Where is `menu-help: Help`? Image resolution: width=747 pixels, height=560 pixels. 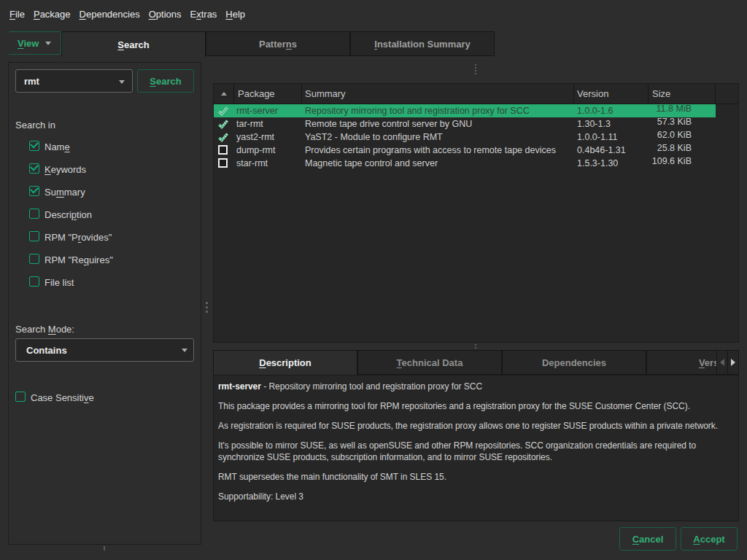 menu-help: Help is located at coordinates (235, 15).